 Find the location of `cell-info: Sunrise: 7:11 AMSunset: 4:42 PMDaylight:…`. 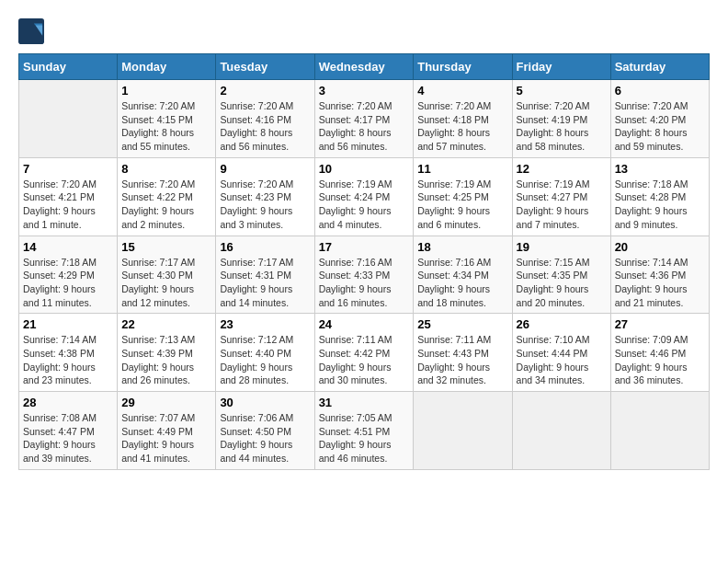

cell-info: Sunrise: 7:11 AMSunset: 4:42 PMDaylight:… is located at coordinates (364, 361).